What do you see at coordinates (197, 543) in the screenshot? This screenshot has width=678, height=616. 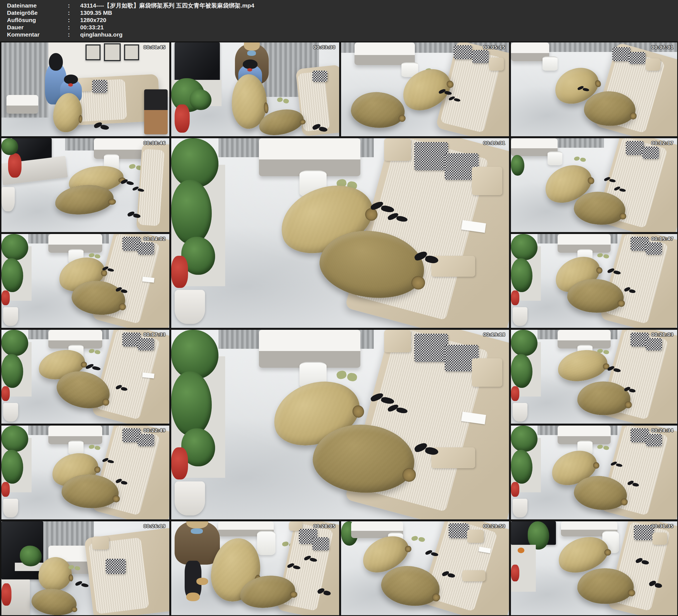 I see `kidnapper-brown-jacket` at bounding box center [197, 543].